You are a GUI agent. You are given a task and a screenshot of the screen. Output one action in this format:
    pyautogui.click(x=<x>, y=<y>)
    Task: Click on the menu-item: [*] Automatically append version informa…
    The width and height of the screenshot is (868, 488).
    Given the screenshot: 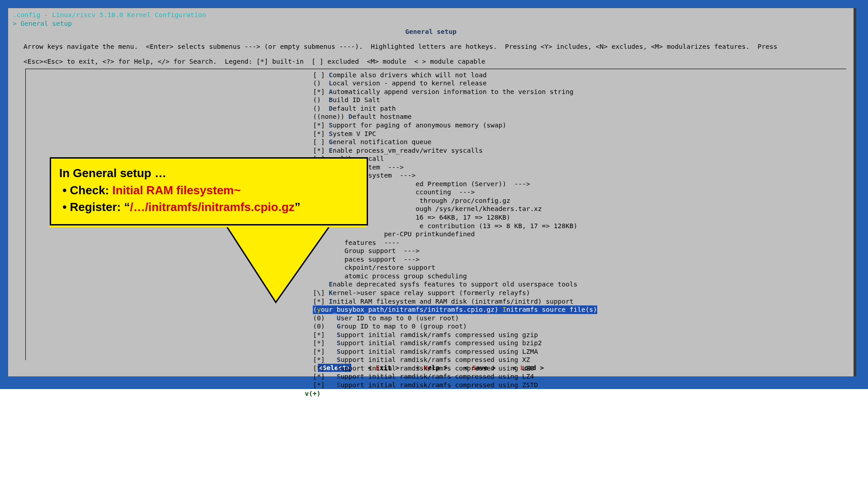 What is the action you would take?
    pyautogui.click(x=455, y=92)
    